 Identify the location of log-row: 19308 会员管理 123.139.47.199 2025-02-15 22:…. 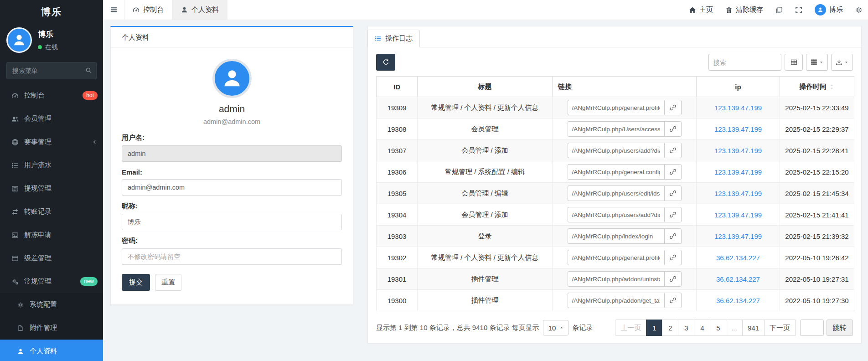
(615, 129).